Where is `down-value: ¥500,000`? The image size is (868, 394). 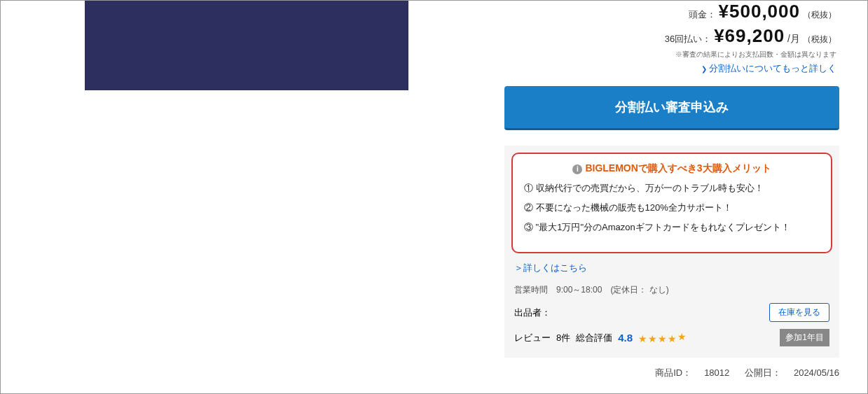 down-value: ¥500,000 is located at coordinates (759, 11).